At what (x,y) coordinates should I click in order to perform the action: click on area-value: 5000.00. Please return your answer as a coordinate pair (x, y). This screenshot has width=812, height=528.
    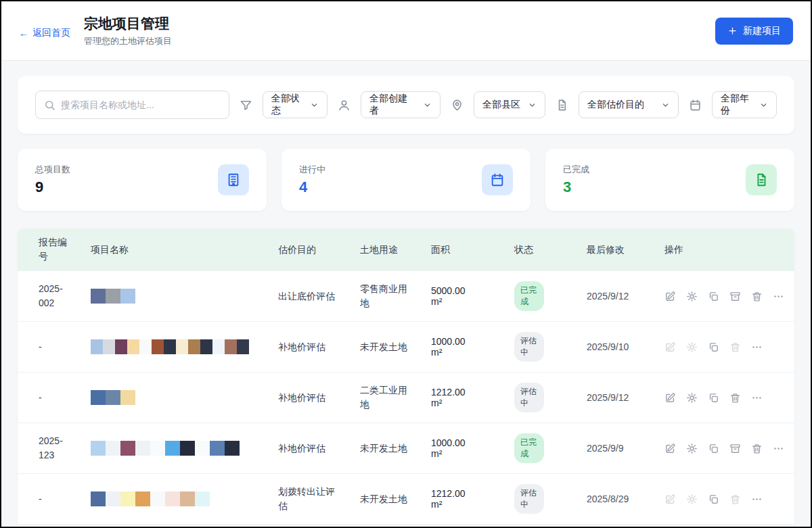
    Looking at the image, I should click on (464, 291).